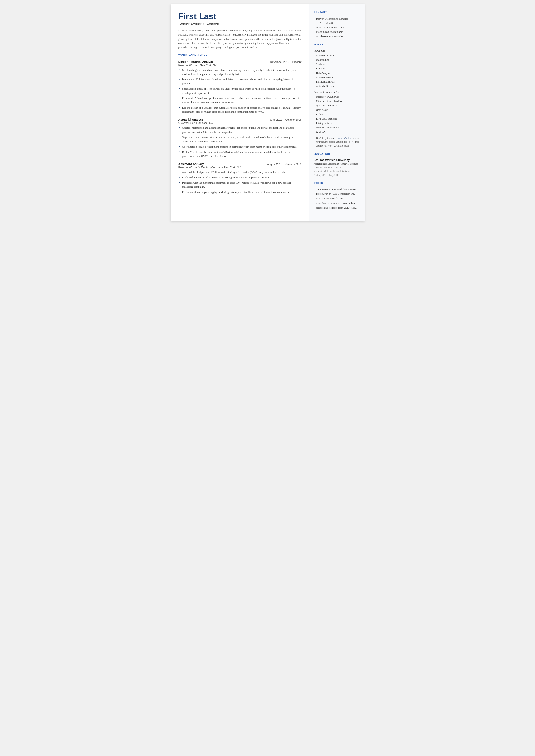  I want to click on tools-list: Microsoft SQL Server Microsoft Visual Fo…, so click(337, 115).